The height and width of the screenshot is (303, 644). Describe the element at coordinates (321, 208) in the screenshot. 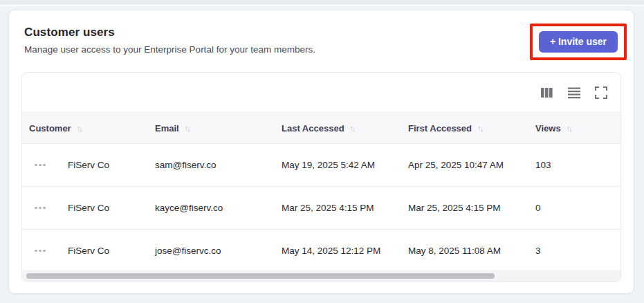

I see `table-row: FiServ Co kayce@fiserv.co Mar 25, 2025 4…` at that location.